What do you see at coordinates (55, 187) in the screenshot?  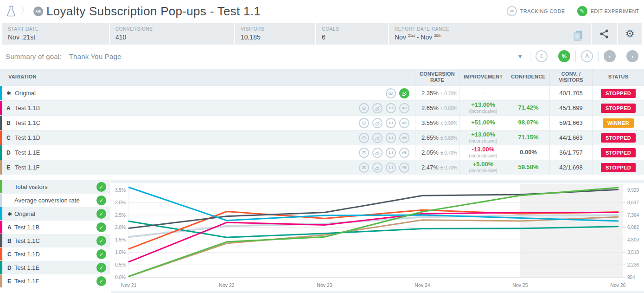 I see `legend-item-total-visitors: Total visitors ✓` at bounding box center [55, 187].